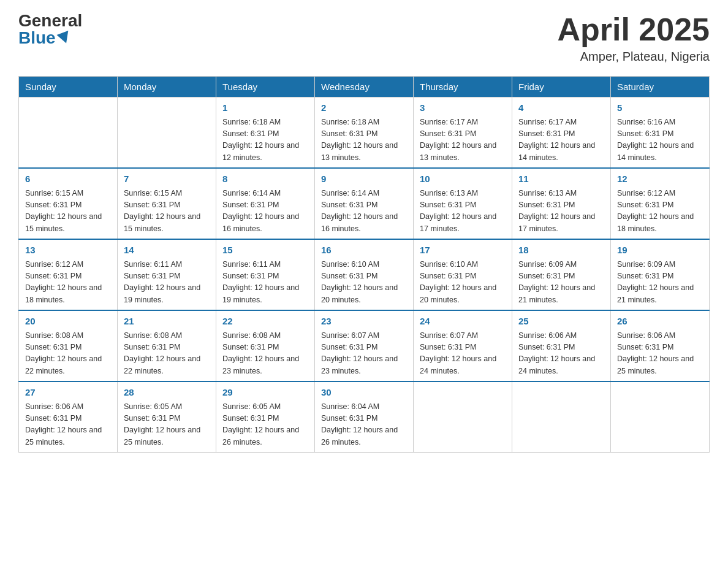  What do you see at coordinates (364, 425) in the screenshot?
I see `day-info: Sunrise: 6:04 AMSunset: 6:31 PMDaylight:…` at bounding box center [364, 425].